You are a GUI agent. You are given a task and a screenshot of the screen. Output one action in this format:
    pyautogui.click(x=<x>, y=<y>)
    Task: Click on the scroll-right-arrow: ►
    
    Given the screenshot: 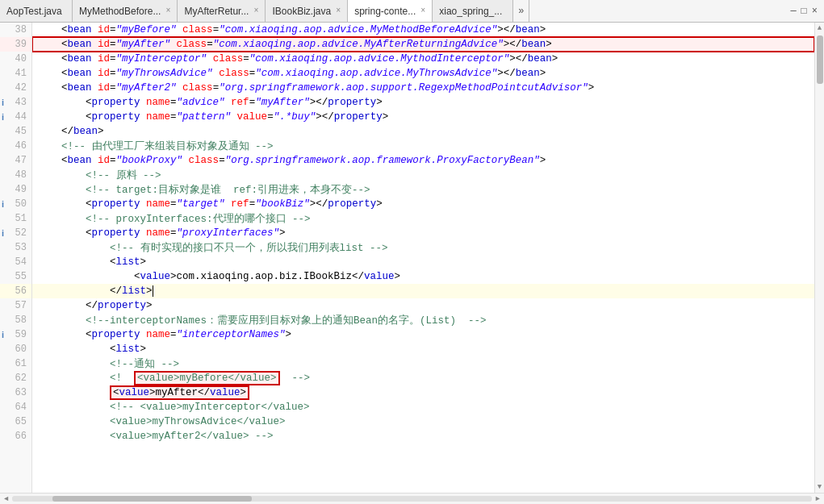 What is the action you would take?
    pyautogui.click(x=818, y=499)
    